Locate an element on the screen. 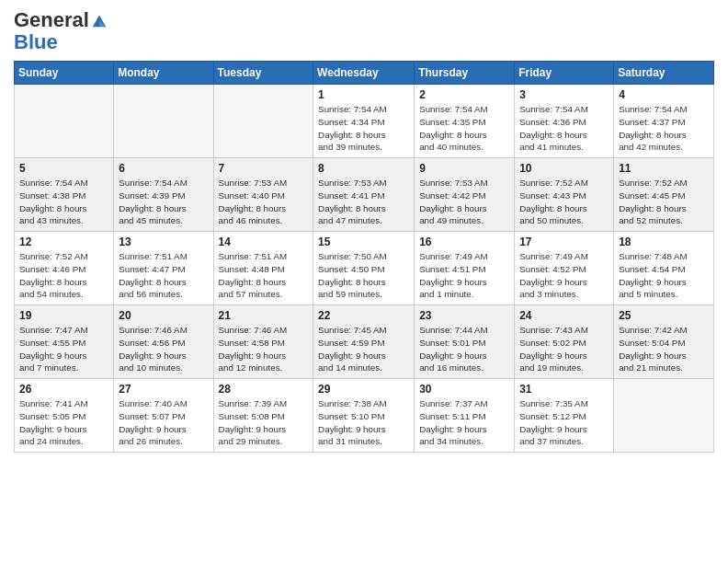  calendar-cell: 15Sunrise: 7:50 AM Sunset: 4:50 PM Dayli… is located at coordinates (364, 269).